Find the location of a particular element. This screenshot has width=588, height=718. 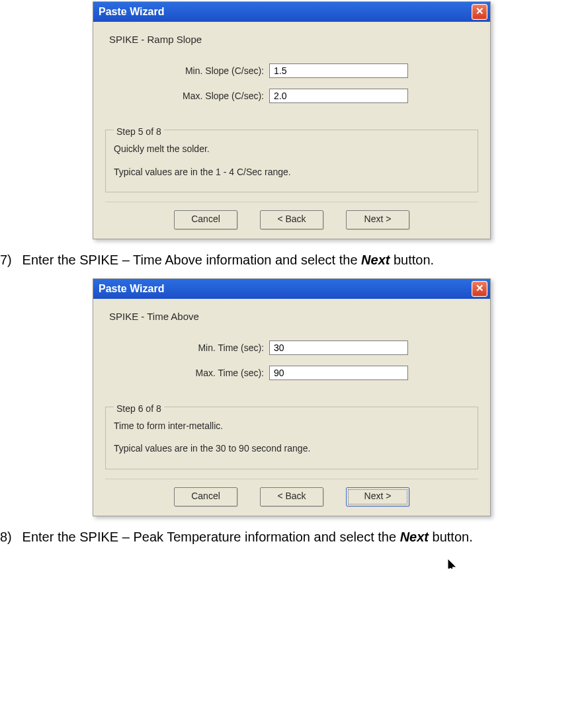

step-description-2: Typical values are in the 1 - 4 C/Sec ra… is located at coordinates (292, 172).